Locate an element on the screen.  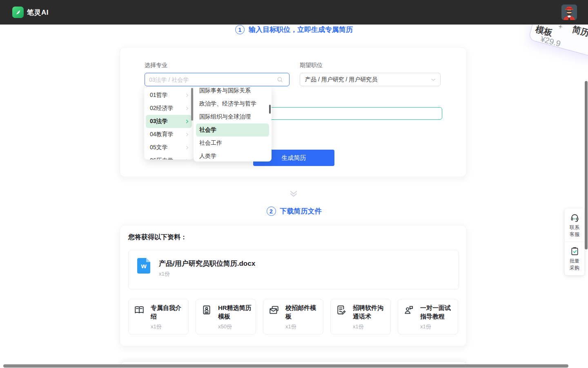
bonus-card-self-intro: 专属自我介绍 x1份 is located at coordinates (158, 316).